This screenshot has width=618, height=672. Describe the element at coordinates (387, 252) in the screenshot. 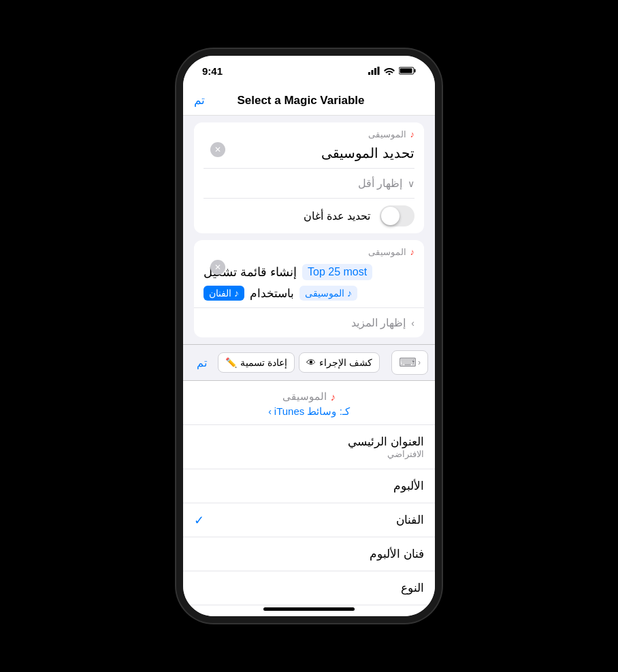

I see `music-label-2: الموسيقى` at that location.